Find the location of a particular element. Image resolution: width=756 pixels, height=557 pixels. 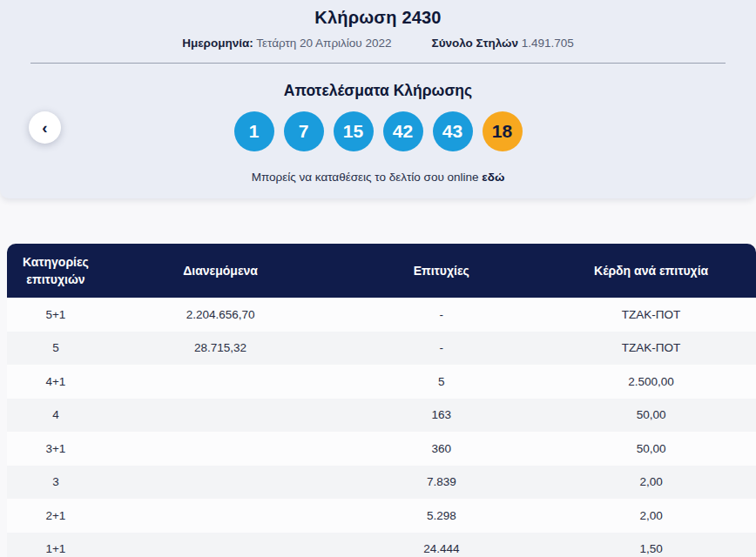

prize-row: 3+136050,00 is located at coordinates (381, 449).